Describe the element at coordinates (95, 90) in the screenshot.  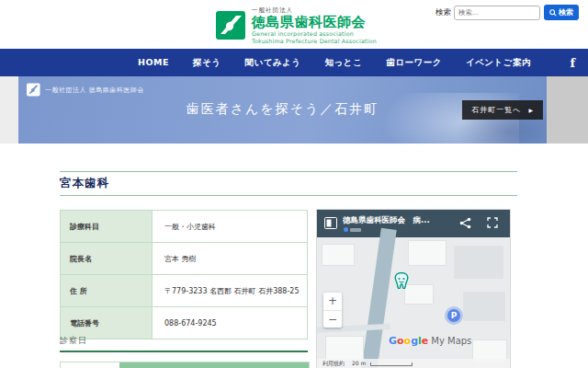
I see `hero-logo-label: 一般社団法人 徳島県歯科医師会` at that location.